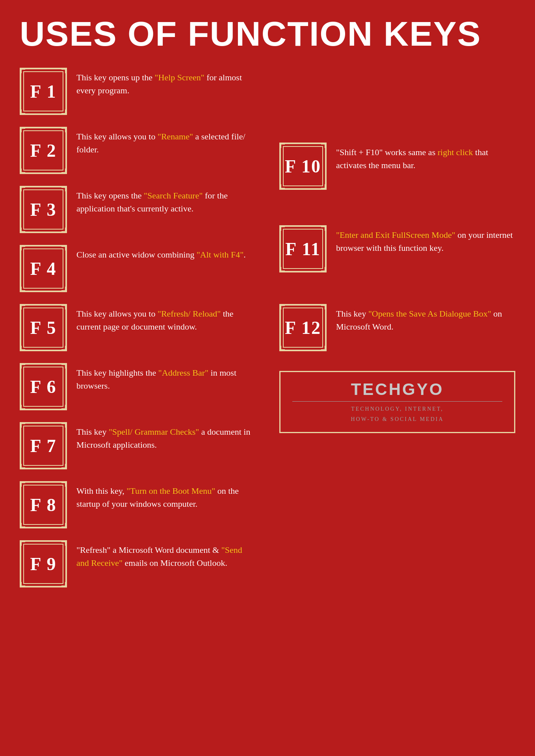 This screenshot has height=756, width=535. What do you see at coordinates (43, 150) in the screenshot?
I see `key-label-f2: F 2` at bounding box center [43, 150].